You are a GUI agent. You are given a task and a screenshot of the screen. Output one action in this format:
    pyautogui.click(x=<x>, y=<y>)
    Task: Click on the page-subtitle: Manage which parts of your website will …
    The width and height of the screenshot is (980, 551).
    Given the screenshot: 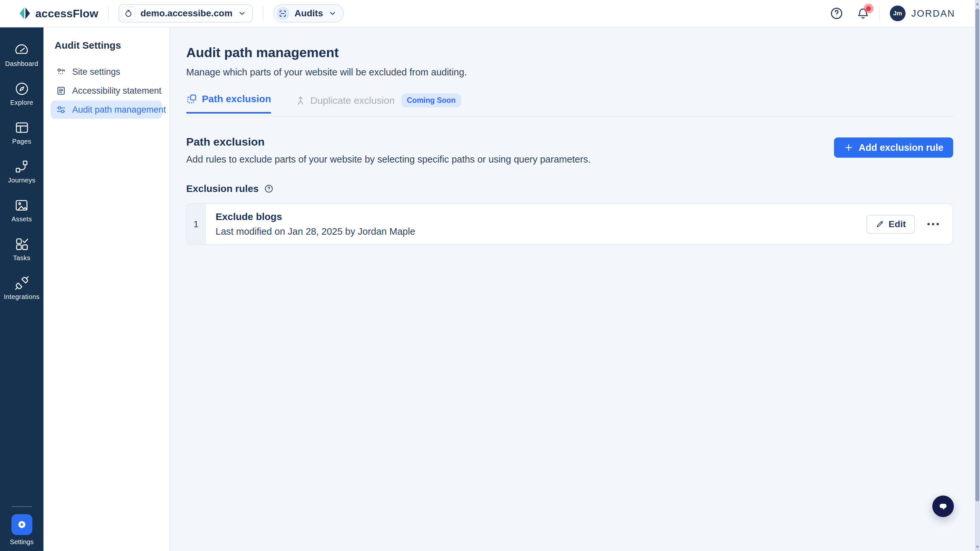 What is the action you would take?
    pyautogui.click(x=570, y=72)
    